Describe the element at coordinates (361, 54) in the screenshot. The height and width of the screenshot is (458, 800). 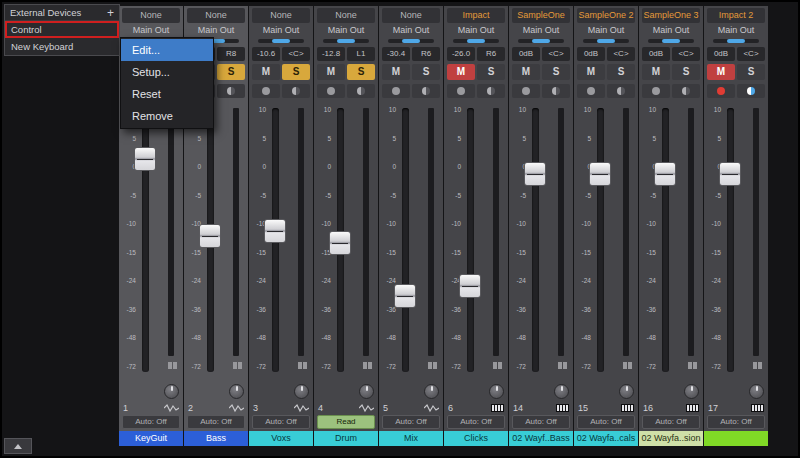
I see `pan-readout: L1` at that location.